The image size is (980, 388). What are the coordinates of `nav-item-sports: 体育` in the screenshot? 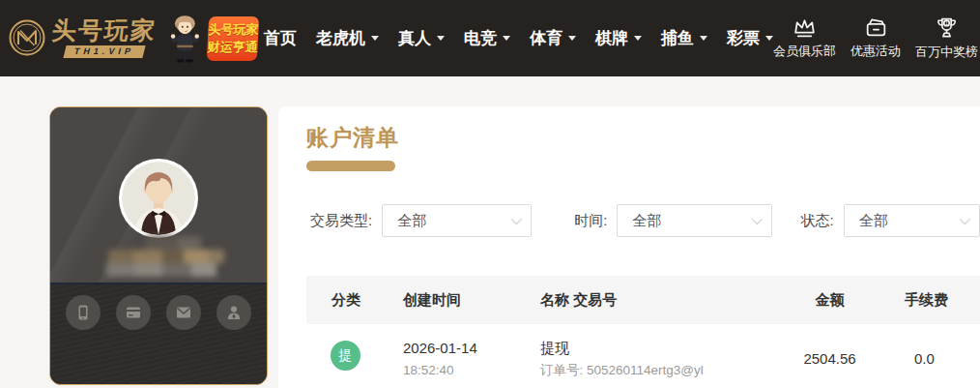 It's located at (553, 39).